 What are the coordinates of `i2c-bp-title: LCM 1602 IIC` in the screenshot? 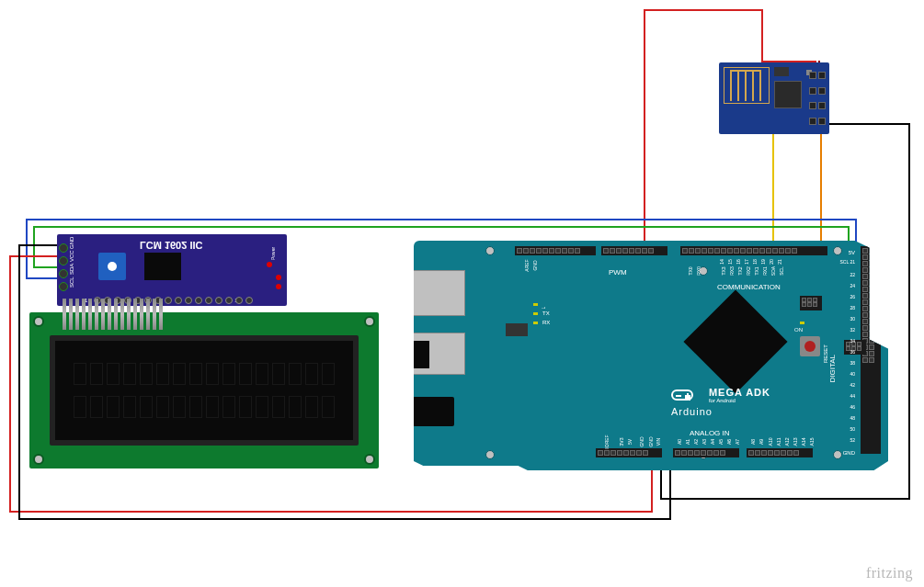 It's located at (171, 245).